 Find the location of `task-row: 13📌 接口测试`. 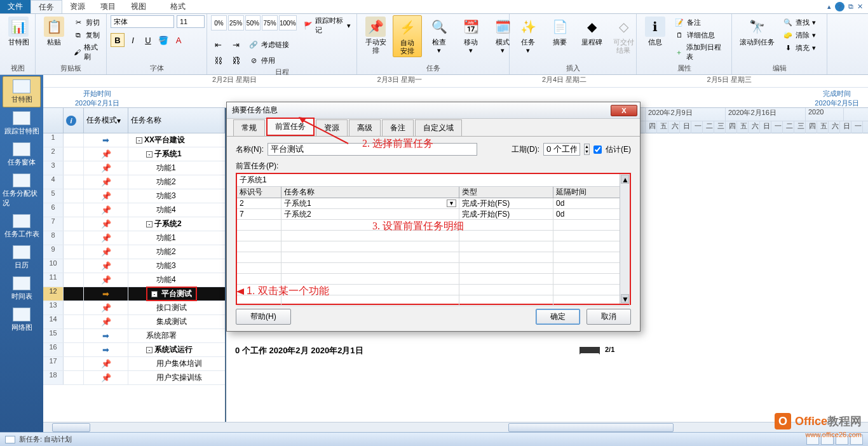

task-row: 13📌 接口测试 is located at coordinates (134, 308).